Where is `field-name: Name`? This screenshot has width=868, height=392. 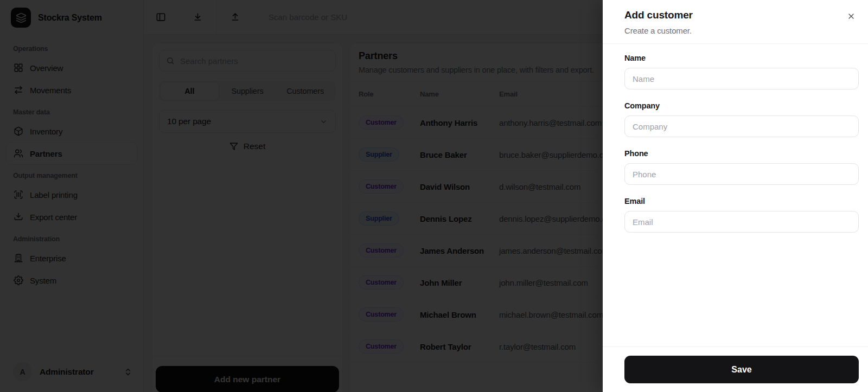
field-name: Name is located at coordinates (742, 72).